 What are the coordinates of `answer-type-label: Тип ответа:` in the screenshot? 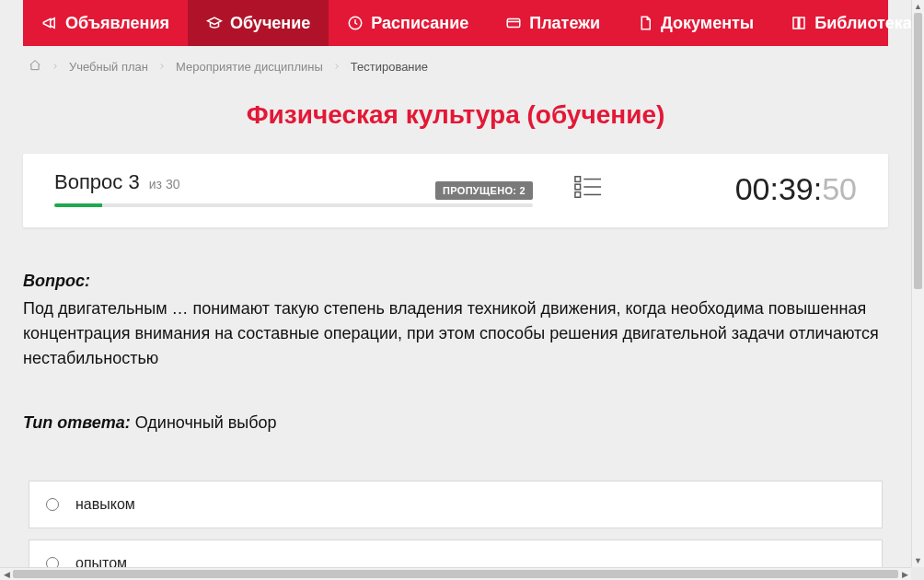 It's located at (77, 423).